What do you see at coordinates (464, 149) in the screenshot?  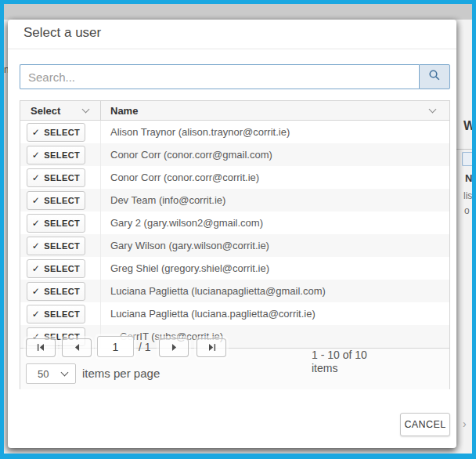 I see `background-fragment-divider` at bounding box center [464, 149].